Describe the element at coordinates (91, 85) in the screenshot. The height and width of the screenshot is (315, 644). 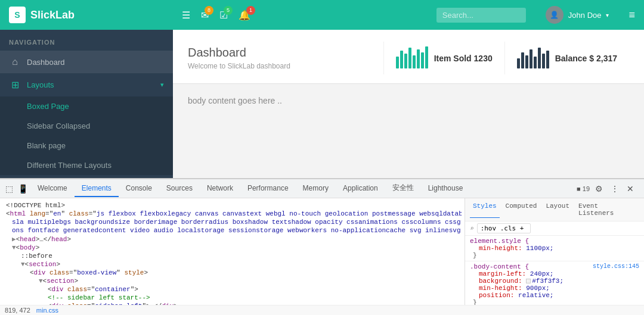
I see `sidebar-item-label: Layouts` at that location.